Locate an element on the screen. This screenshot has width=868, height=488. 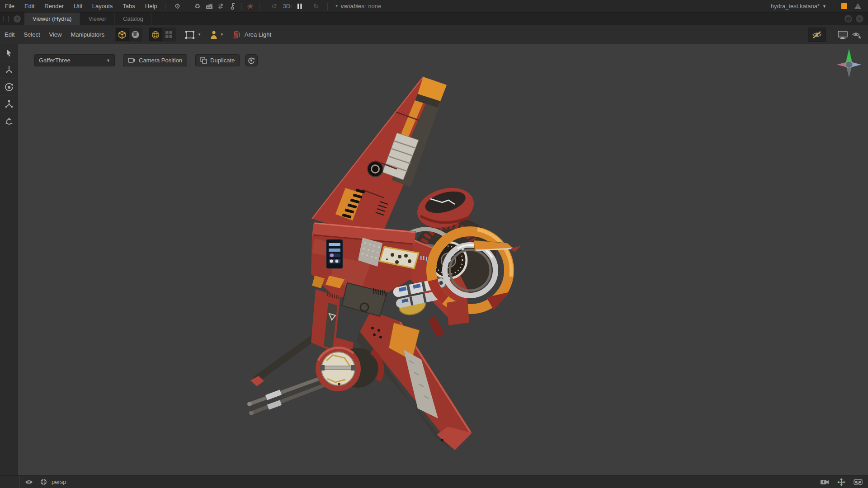
tab-viewer: Viewer is located at coordinates (98, 19).